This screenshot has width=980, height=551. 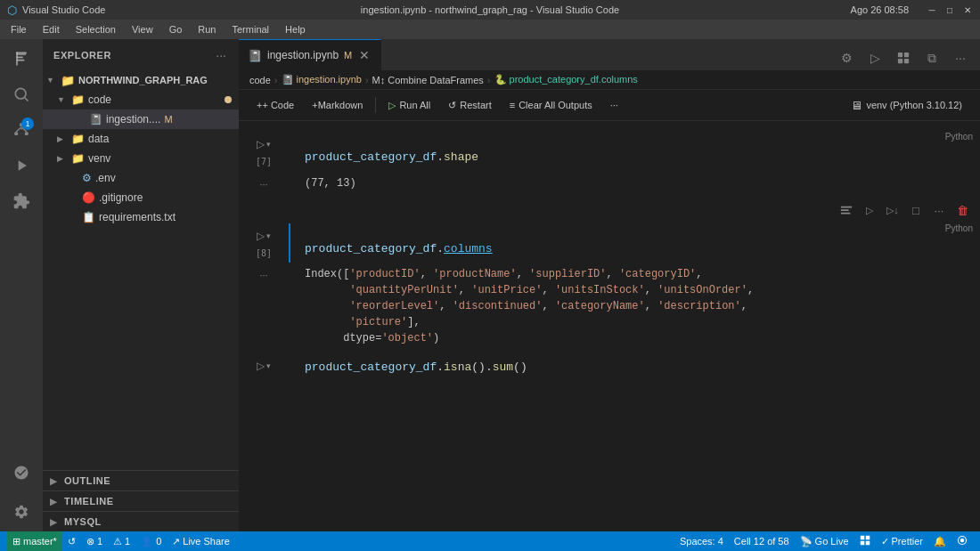 What do you see at coordinates (962, 541) in the screenshot?
I see `broadcast-status` at bounding box center [962, 541].